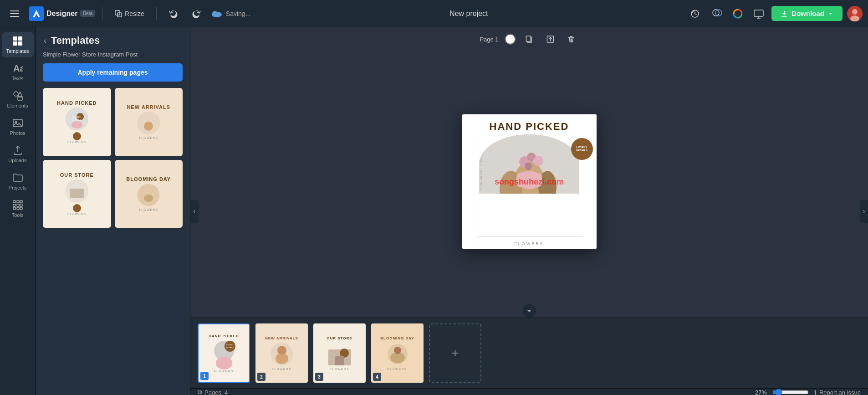  What do you see at coordinates (759, 14) in the screenshot?
I see `present-button` at bounding box center [759, 14].